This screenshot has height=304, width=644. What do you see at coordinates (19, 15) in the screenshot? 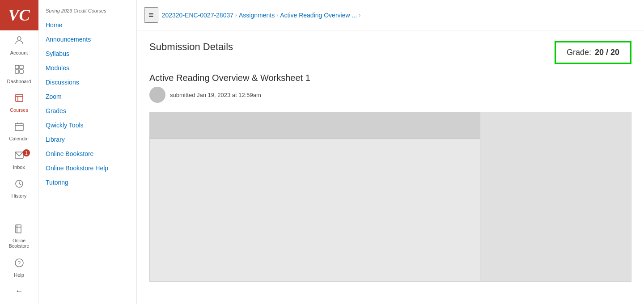
I see `app-logo: VC` at bounding box center [19, 15].